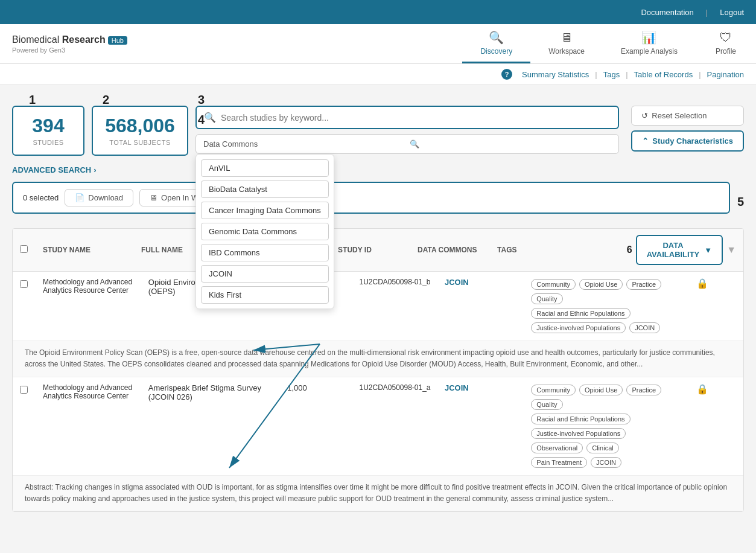  Describe the element at coordinates (265, 232) in the screenshot. I see `data-commons-menu: AnVIL BioData Catalyst Cancer Imaging Da…` at that location.